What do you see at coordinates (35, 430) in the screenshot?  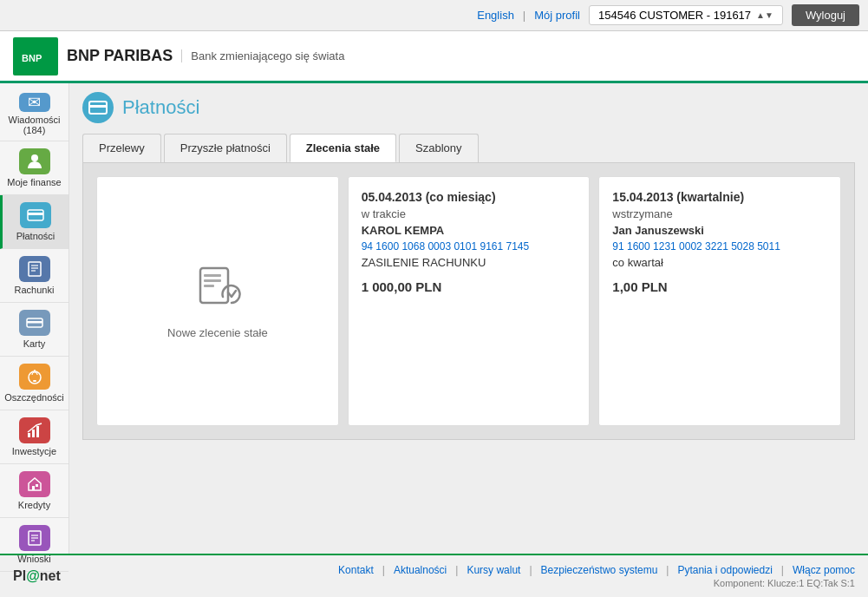 I see `inwestycje-icon` at bounding box center [35, 430].